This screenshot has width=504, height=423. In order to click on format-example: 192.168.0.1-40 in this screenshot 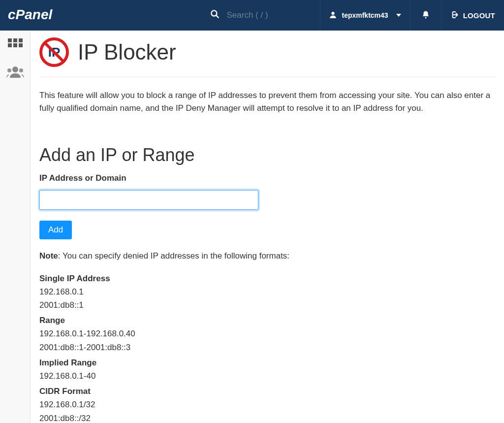, I will do `click(267, 376)`.